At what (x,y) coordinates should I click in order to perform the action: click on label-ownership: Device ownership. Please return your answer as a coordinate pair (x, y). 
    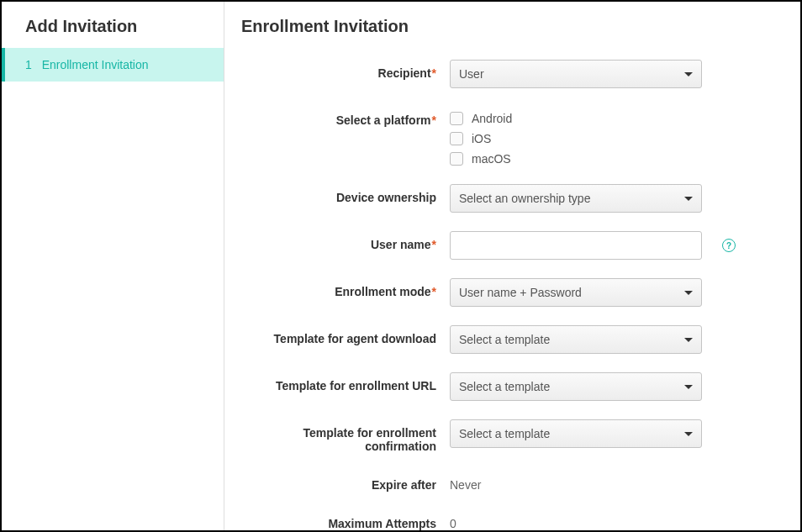
    Looking at the image, I should click on (346, 194).